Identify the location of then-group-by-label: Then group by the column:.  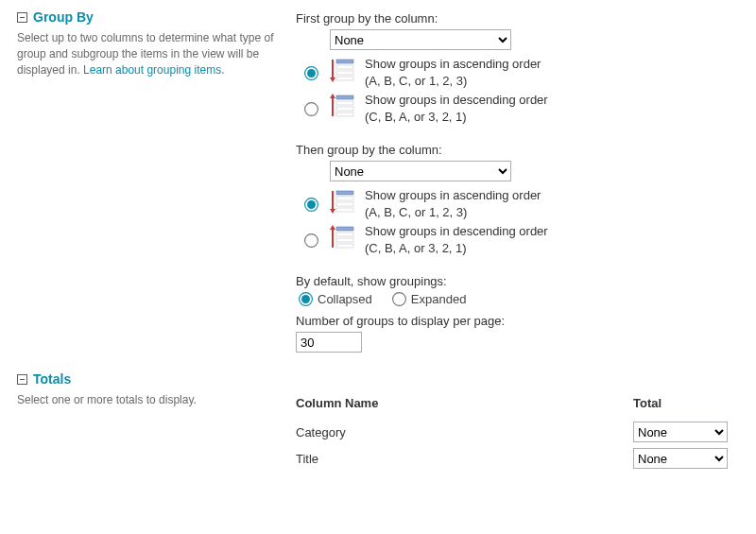
(518, 149).